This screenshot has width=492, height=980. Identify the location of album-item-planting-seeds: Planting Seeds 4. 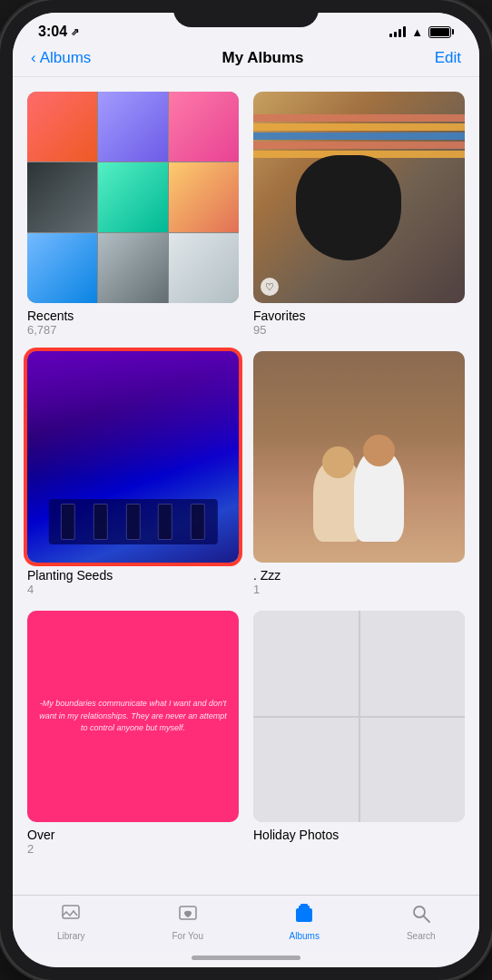
(133, 474).